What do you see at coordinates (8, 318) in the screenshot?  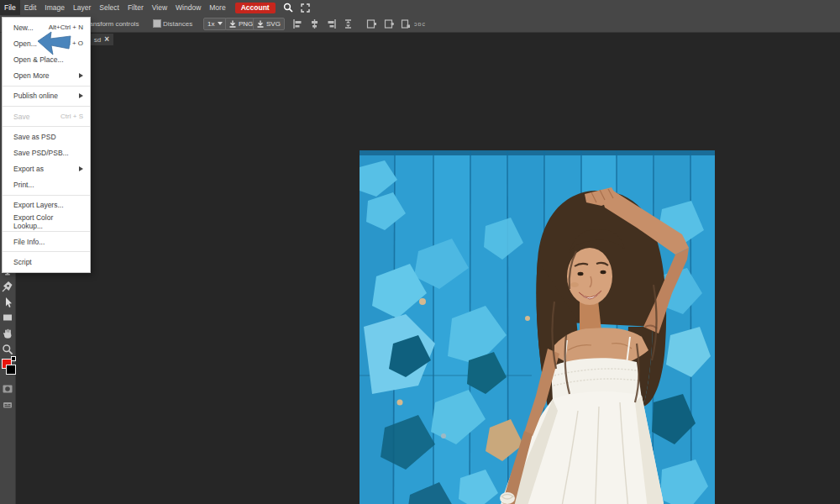 I see `rectangle-tool-icon` at bounding box center [8, 318].